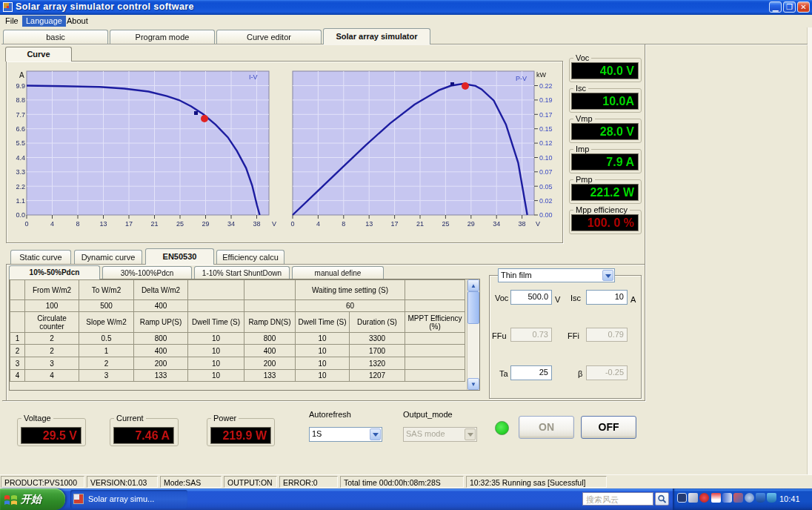 The image size is (812, 510). Describe the element at coordinates (21, 86) in the screenshot. I see `svg-text: 9.9` at that location.